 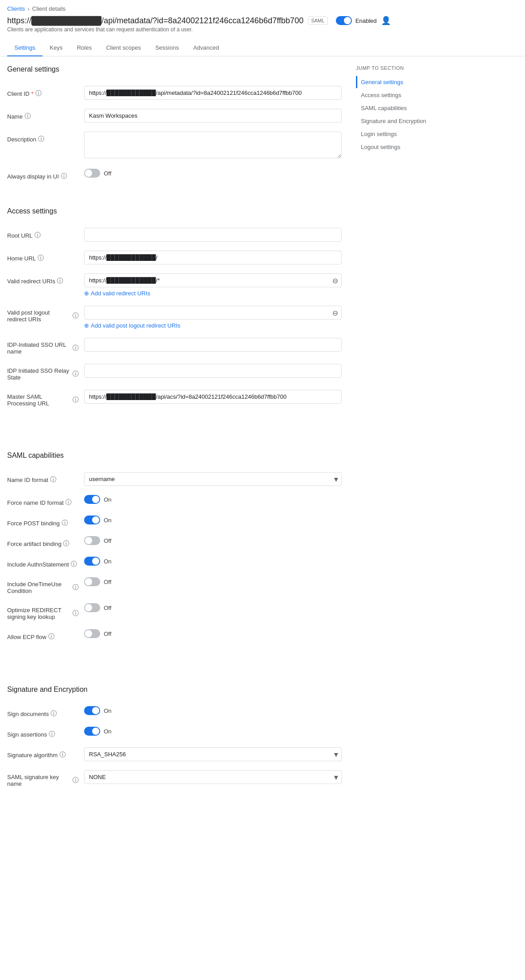 I want to click on include-onetimeuse-control: Off, so click(x=213, y=582).